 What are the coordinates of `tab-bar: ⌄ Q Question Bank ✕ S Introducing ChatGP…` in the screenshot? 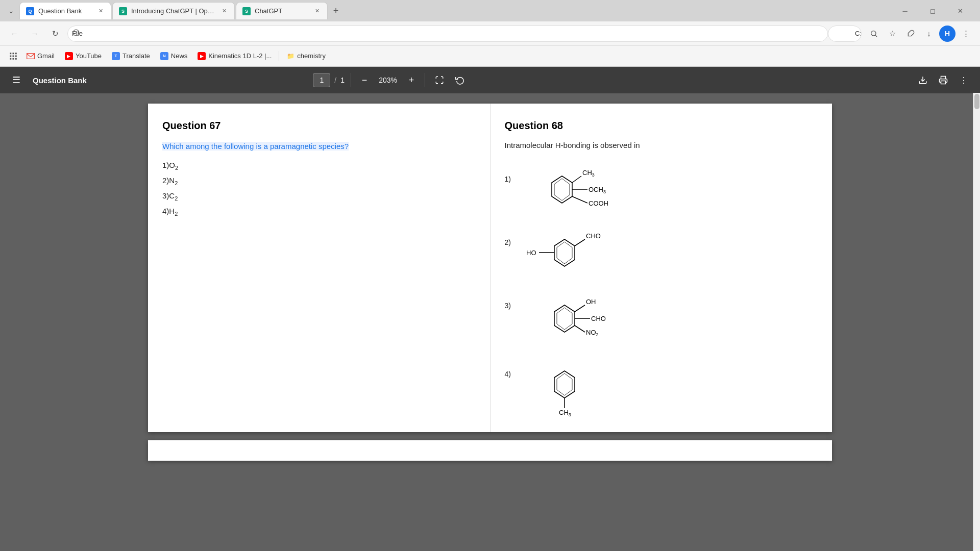 It's located at (490, 11).